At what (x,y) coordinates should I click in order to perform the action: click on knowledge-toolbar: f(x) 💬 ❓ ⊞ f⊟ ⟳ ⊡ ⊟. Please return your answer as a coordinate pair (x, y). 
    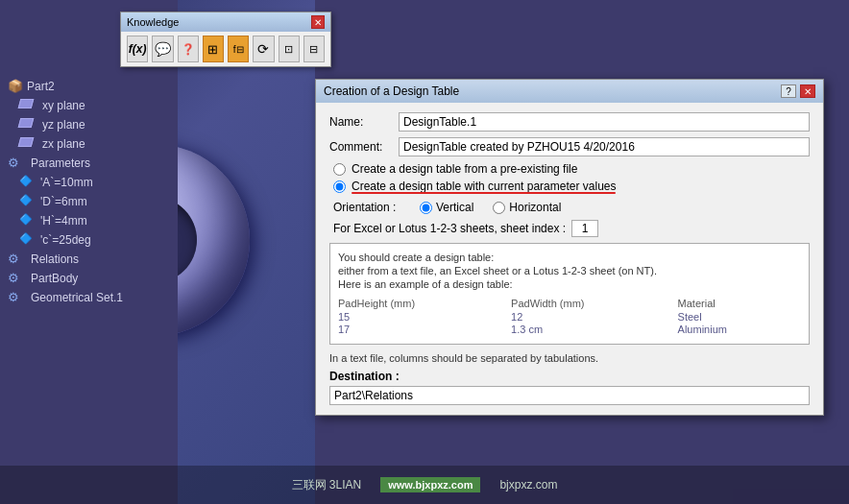
    Looking at the image, I should click on (226, 49).